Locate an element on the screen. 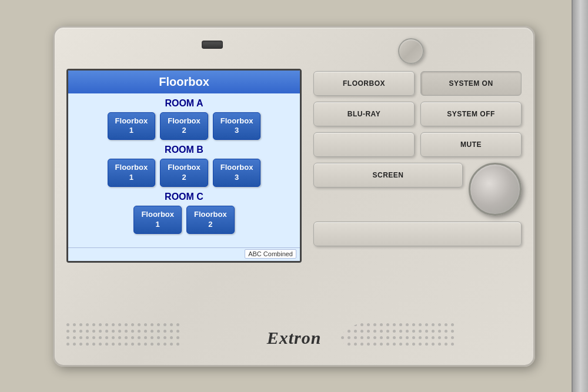  floorbox-button: FLOORBOX is located at coordinates (364, 83).